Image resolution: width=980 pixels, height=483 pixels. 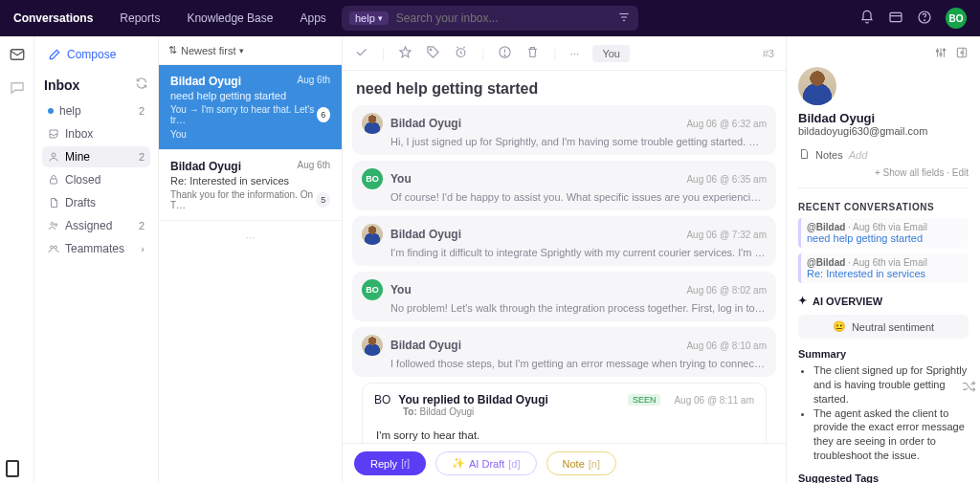 What do you see at coordinates (565, 241) in the screenshot?
I see `message: Bildad OyugiAug 06 @ 7:32 am I'm finding…` at bounding box center [565, 241].